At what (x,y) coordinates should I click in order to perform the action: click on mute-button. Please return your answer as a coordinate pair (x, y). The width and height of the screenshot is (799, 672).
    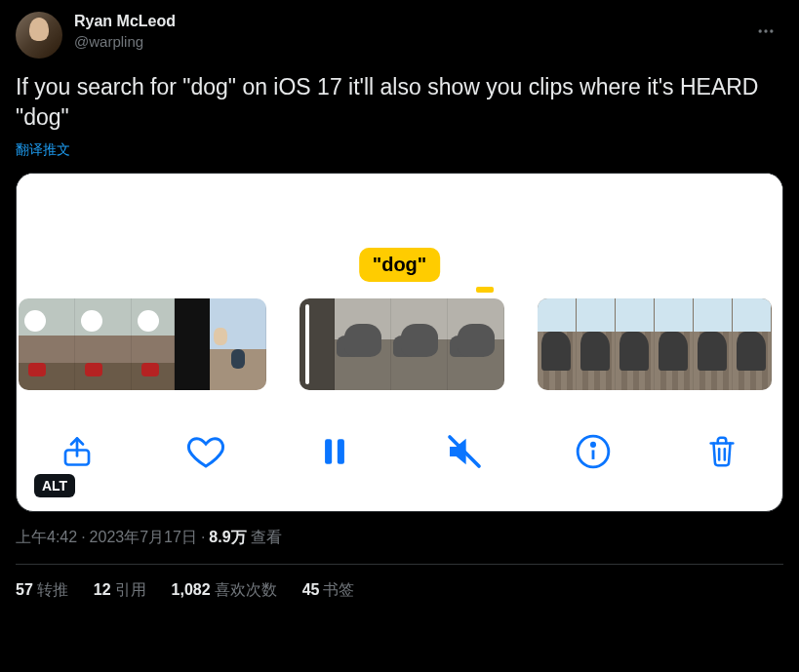
    Looking at the image, I should click on (464, 452).